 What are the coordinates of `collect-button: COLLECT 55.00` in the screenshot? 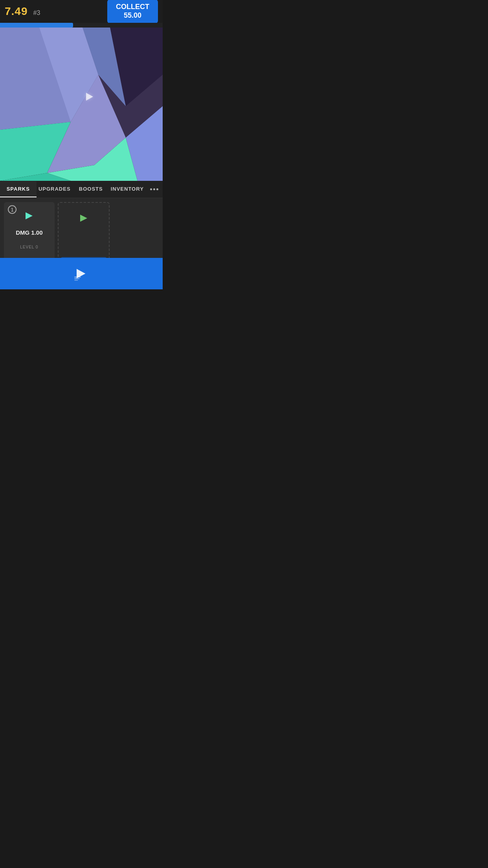 It's located at (133, 12).